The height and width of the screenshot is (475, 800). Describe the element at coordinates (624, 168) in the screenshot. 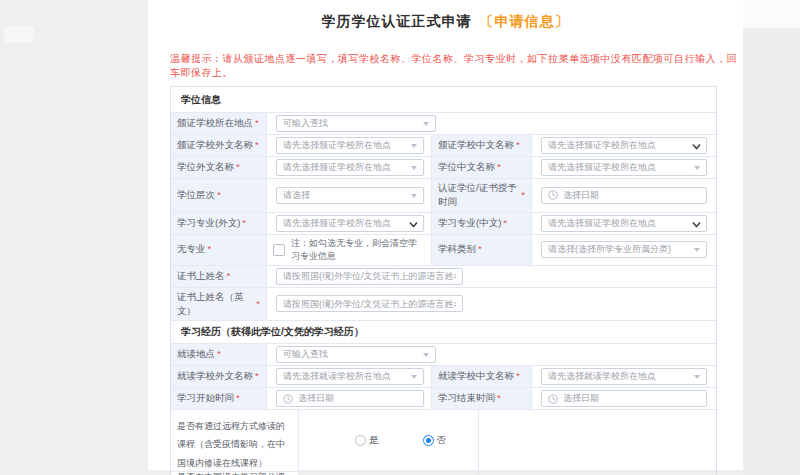

I see `degree-cn-select: 请先选择颁证学校所在地点` at that location.